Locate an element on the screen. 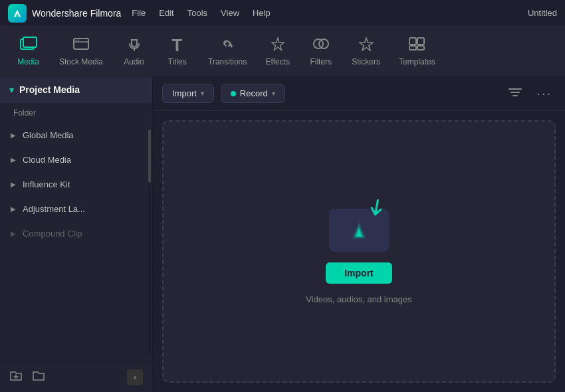 The width and height of the screenshot is (565, 392). scroll-track is located at coordinates (150, 242).